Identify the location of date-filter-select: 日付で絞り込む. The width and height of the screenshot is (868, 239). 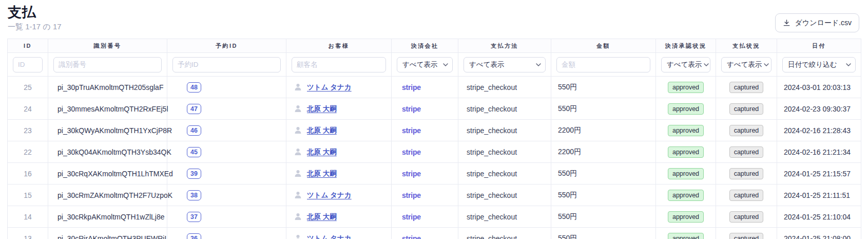
(819, 65).